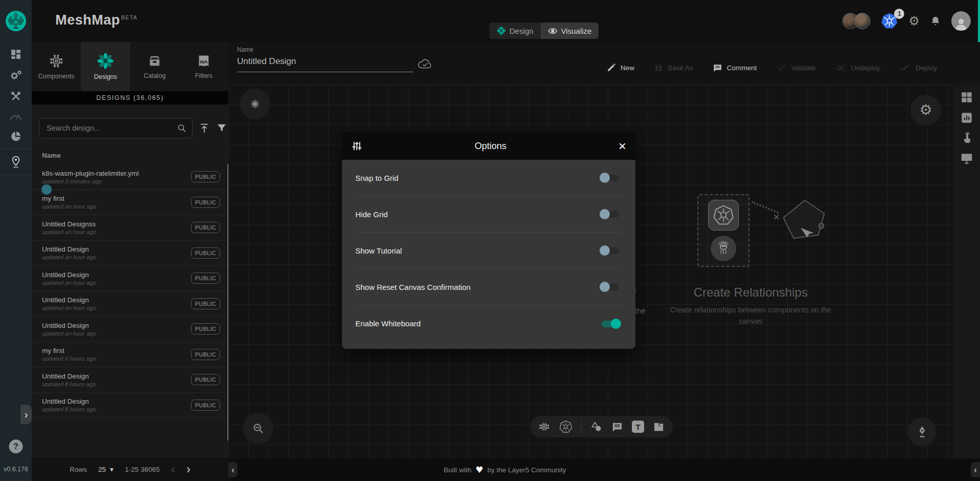 The height and width of the screenshot is (481, 980). I want to click on tab-designs: Designs, so click(105, 67).